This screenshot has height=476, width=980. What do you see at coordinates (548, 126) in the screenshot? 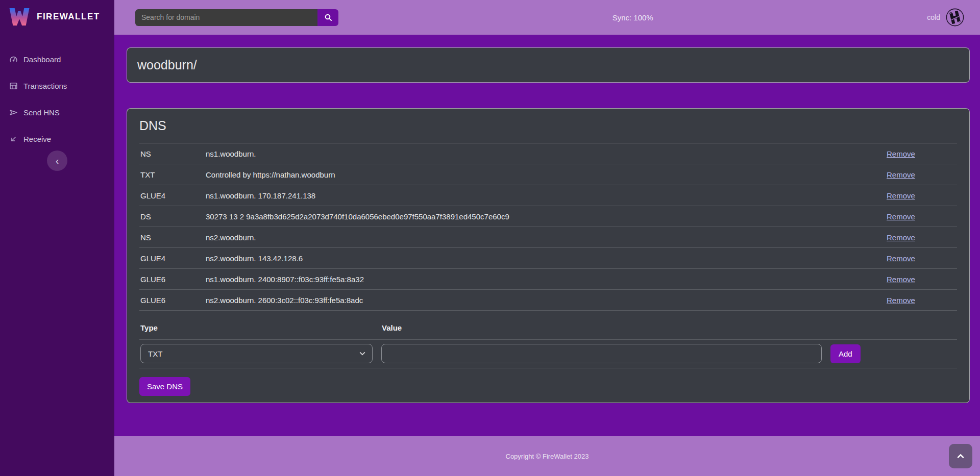
I see `dns-section-title: DNS` at bounding box center [548, 126].